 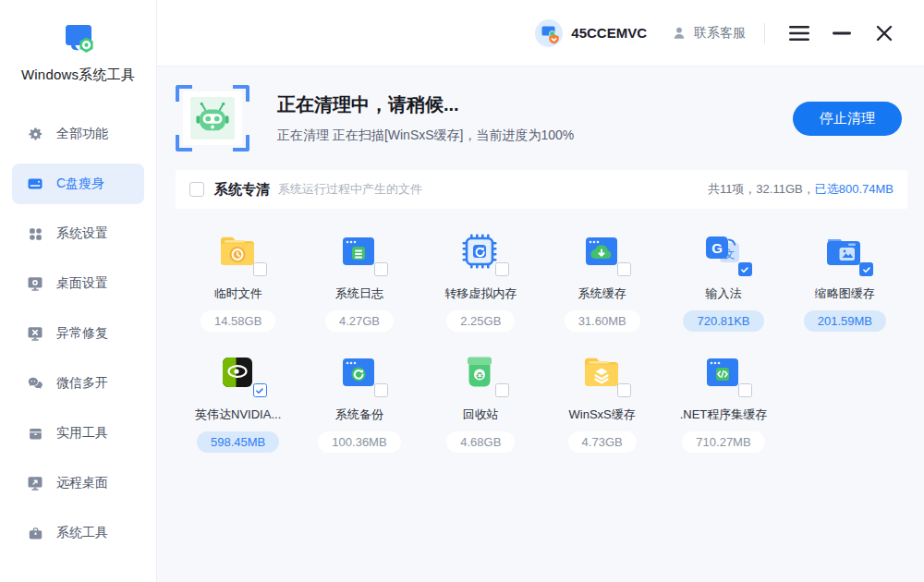 What do you see at coordinates (78, 383) in the screenshot?
I see `sidebar-item-chat: 微信多开` at bounding box center [78, 383].